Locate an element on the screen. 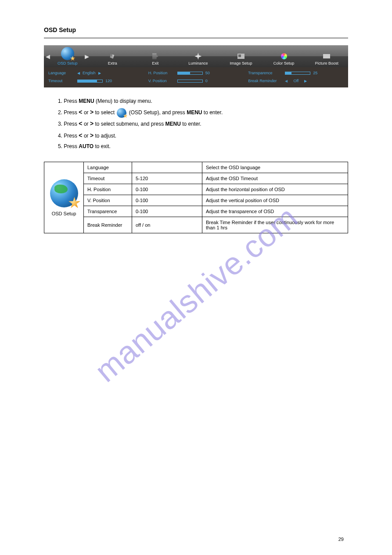 This screenshot has height=555, width=392. image-icon is located at coordinates (241, 56).